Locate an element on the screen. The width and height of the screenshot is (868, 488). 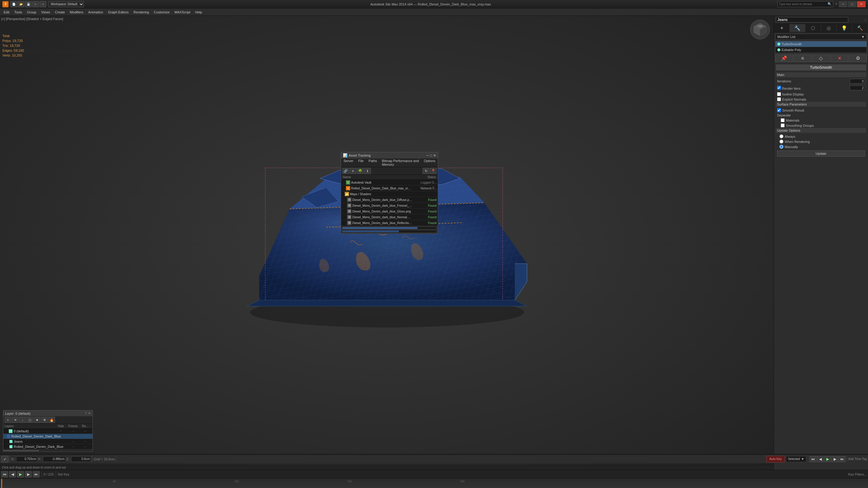
z-input is located at coordinates (81, 459).